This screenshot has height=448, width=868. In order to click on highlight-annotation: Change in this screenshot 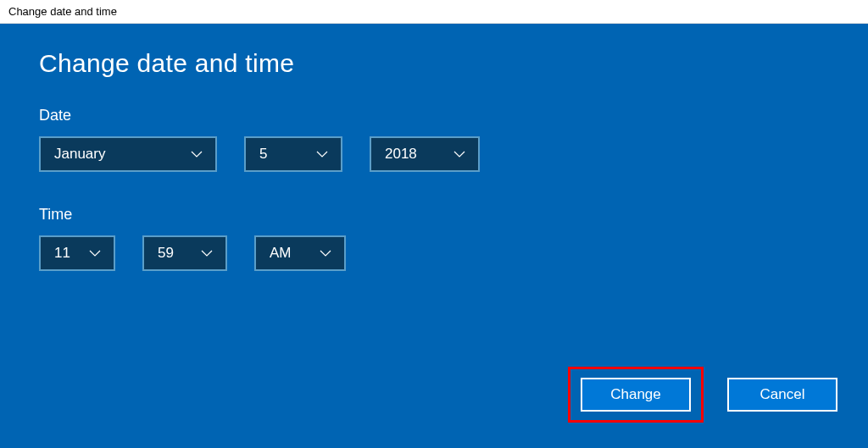, I will do `click(636, 395)`.